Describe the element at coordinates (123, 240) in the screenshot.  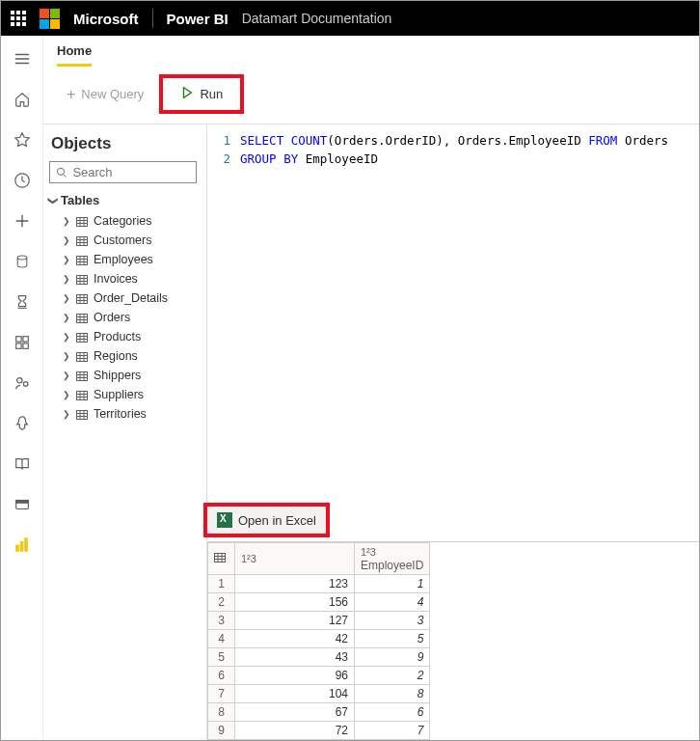
I see `table-item-customers: ❯Customers` at that location.